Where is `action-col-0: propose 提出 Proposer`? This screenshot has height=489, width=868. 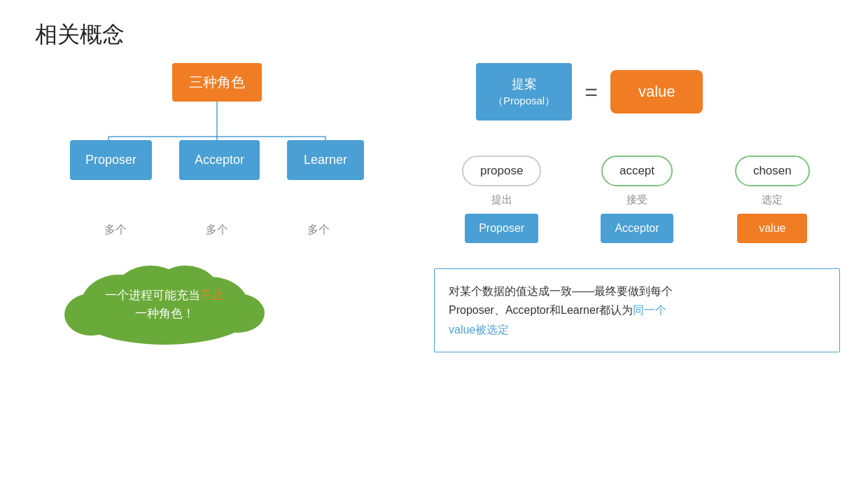 action-col-0: propose 提出 Proposer is located at coordinates (502, 199).